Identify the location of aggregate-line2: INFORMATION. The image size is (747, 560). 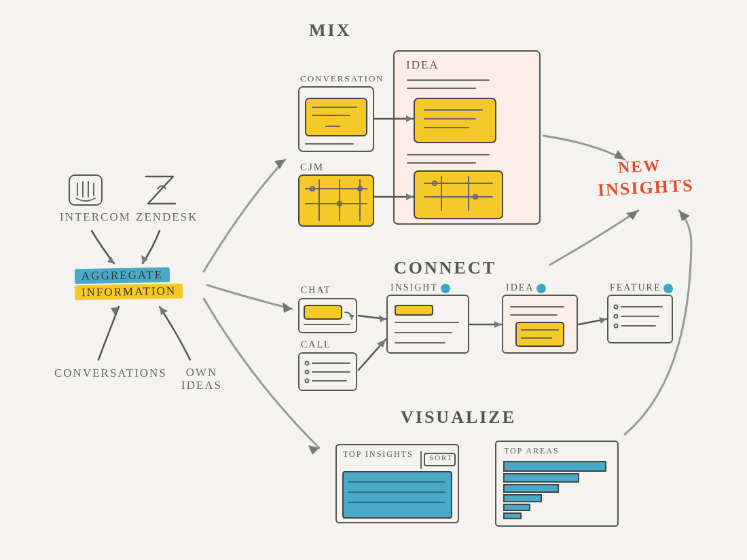
(129, 292).